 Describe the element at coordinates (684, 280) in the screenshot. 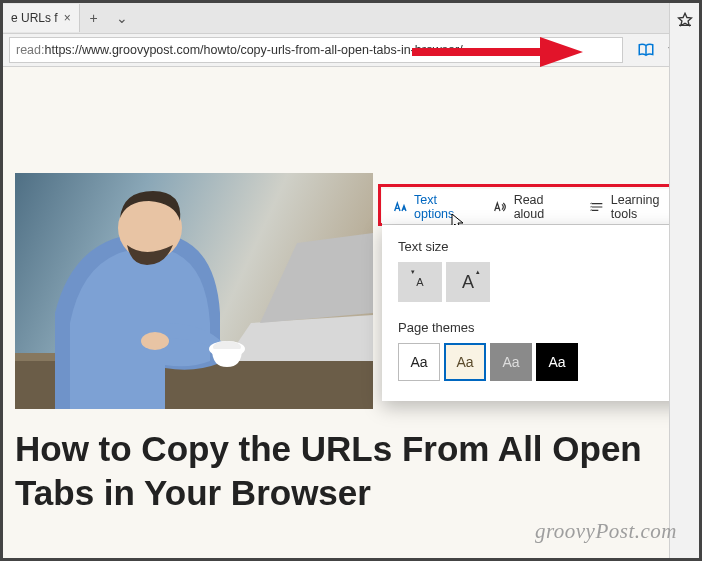

I see `right-toolbar` at that location.